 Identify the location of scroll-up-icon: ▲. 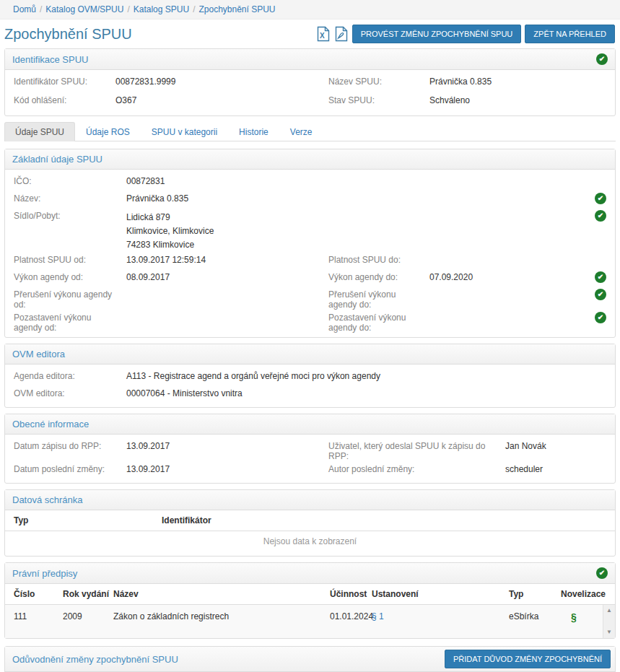
(609, 611).